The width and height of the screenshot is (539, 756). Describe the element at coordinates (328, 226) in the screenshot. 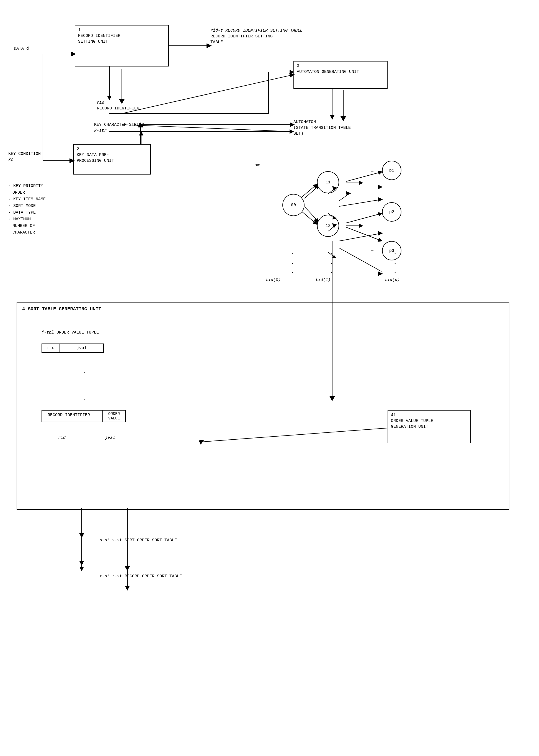

I see `node-12: 12` at that location.